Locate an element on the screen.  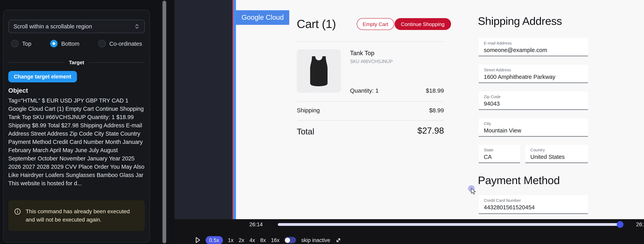
play-button is located at coordinates (198, 240).